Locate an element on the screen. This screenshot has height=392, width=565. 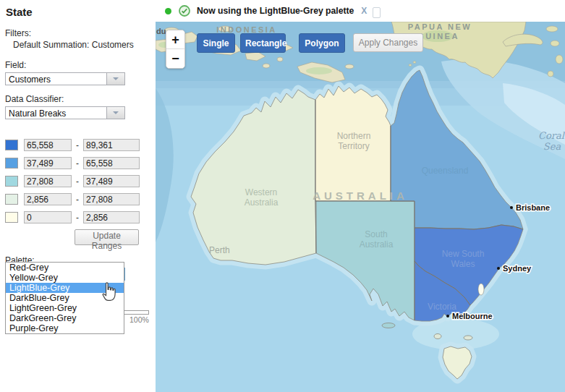
map-label-wa-2: Australia is located at coordinates (262, 203).